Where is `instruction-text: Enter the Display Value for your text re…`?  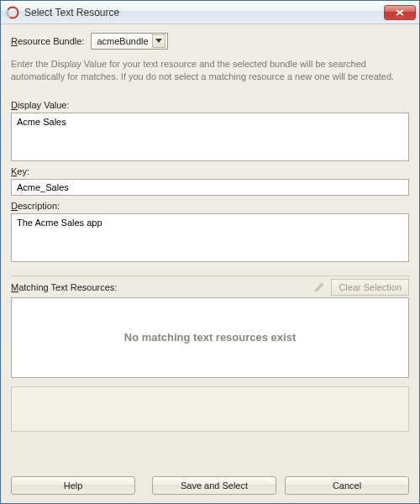 instruction-text: Enter the Display Value for your text re… is located at coordinates (210, 71).